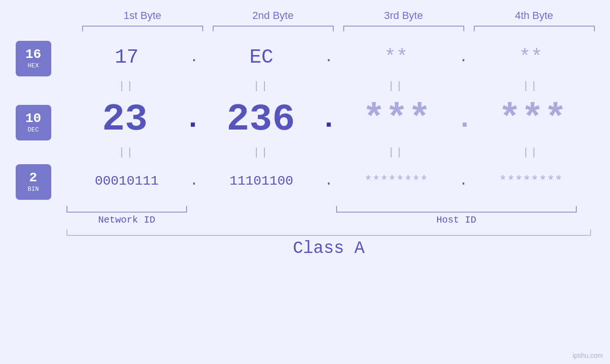 This screenshot has height=364, width=610. Describe the element at coordinates (338, 220) in the screenshot. I see `id-labels-row: Network ID Host ID` at that location.